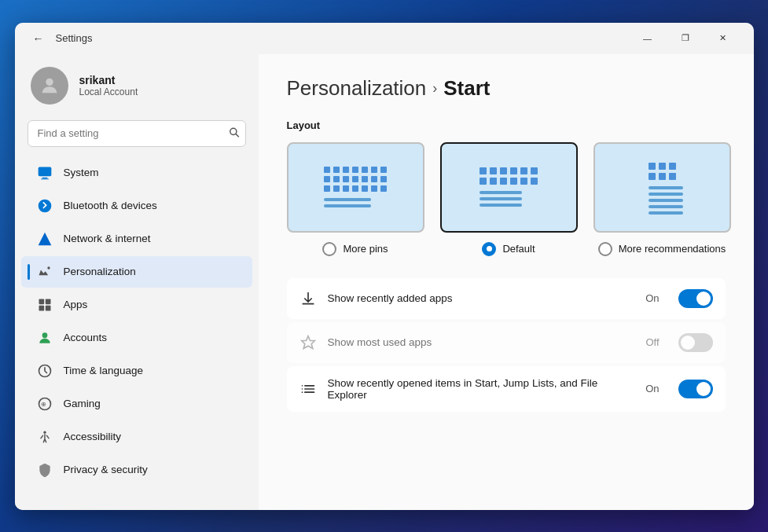 The image size is (768, 532). I want to click on sidebar-item-privacy: Privacy & security, so click(137, 470).